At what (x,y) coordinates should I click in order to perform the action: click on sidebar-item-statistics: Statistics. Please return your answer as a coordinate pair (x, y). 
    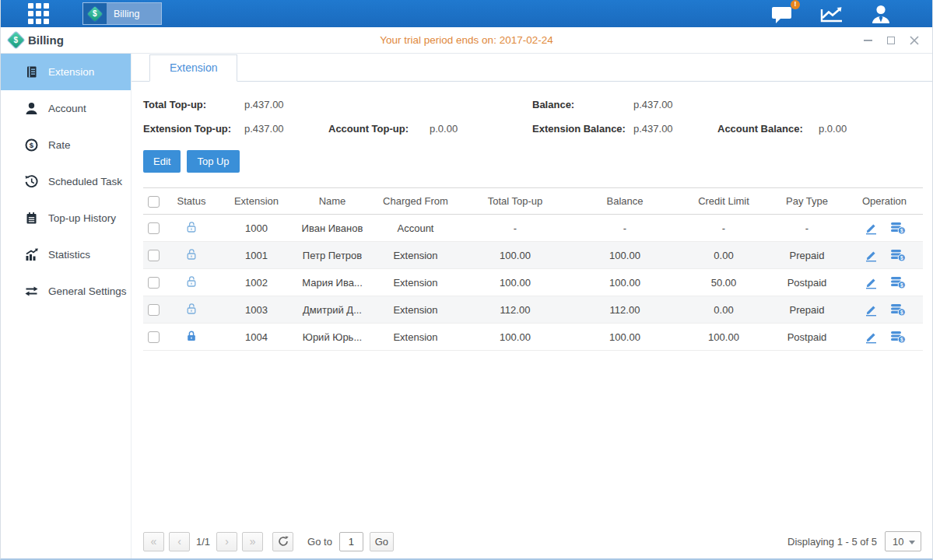
    Looking at the image, I should click on (65, 255).